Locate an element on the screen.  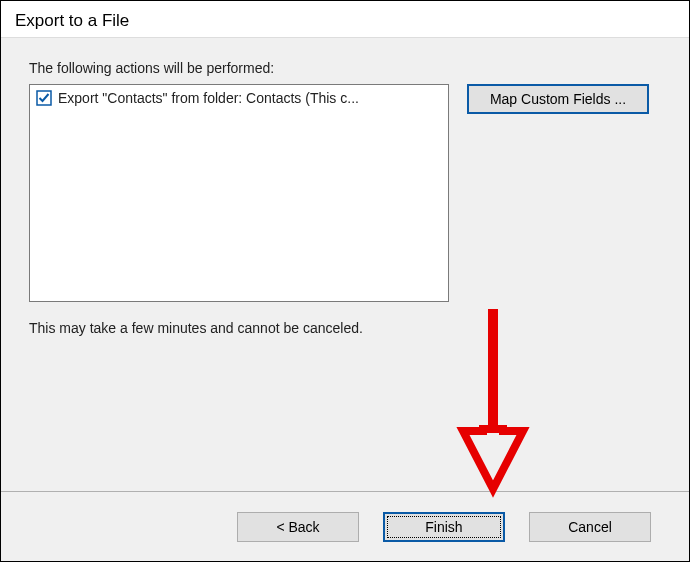
actions-prompt-label: The following actions will be performed: is located at coordinates (345, 68).